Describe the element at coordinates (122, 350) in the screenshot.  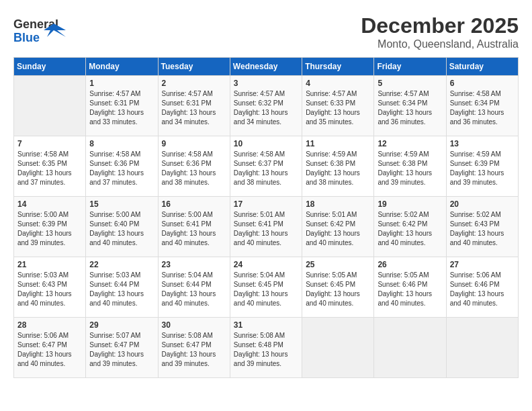
I see `day-info: Sunrise: 5:07 AMSunset: 6:47 PMDaylight:…` at that location.